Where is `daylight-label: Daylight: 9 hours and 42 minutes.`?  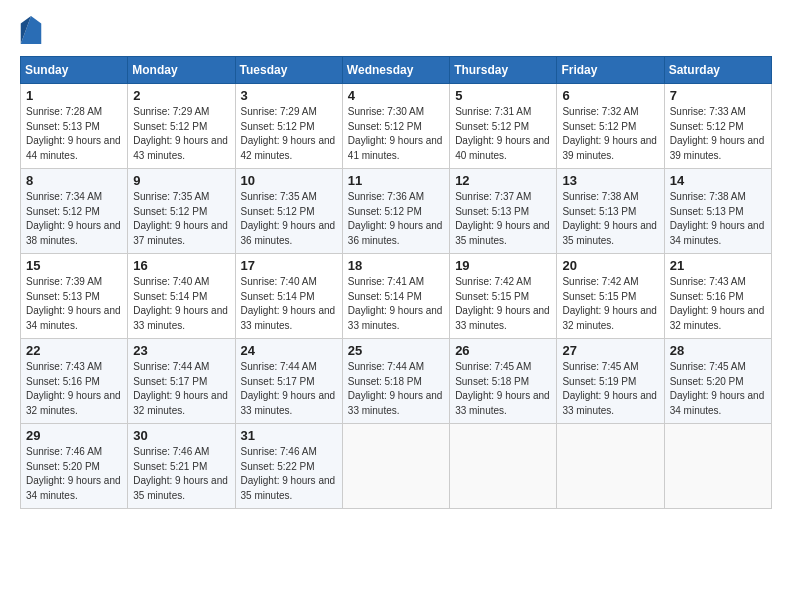 daylight-label: Daylight: 9 hours and 42 minutes. is located at coordinates (288, 148).